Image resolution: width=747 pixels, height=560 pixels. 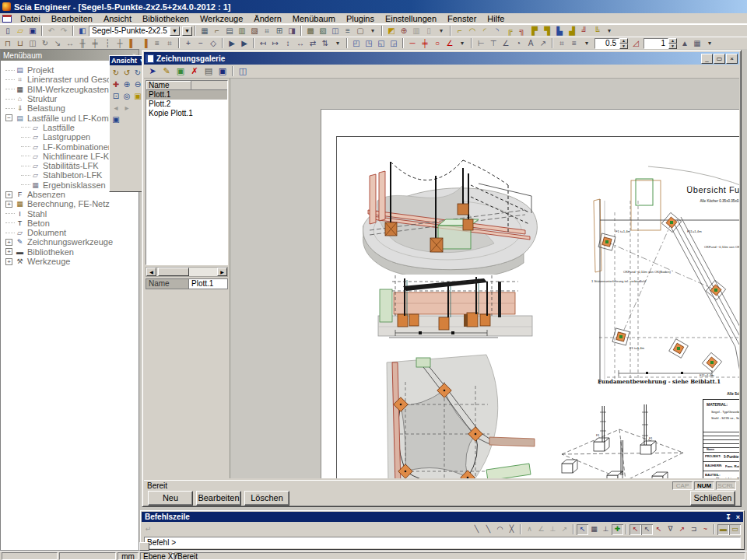 What do you see at coordinates (618, 530) in the screenshot?
I see `snap-add-icon: ✚` at bounding box center [618, 530].